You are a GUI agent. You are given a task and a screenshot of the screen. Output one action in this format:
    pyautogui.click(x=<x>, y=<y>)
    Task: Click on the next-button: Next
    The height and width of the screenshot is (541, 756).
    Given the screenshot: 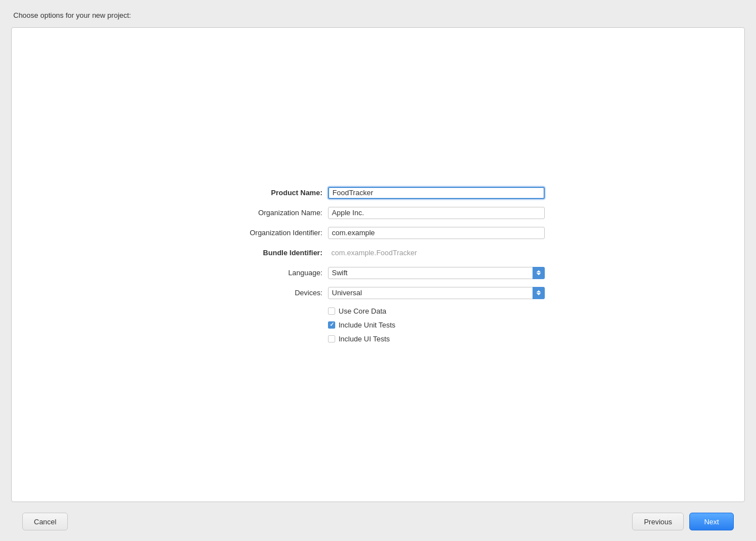 What is the action you would take?
    pyautogui.click(x=712, y=522)
    